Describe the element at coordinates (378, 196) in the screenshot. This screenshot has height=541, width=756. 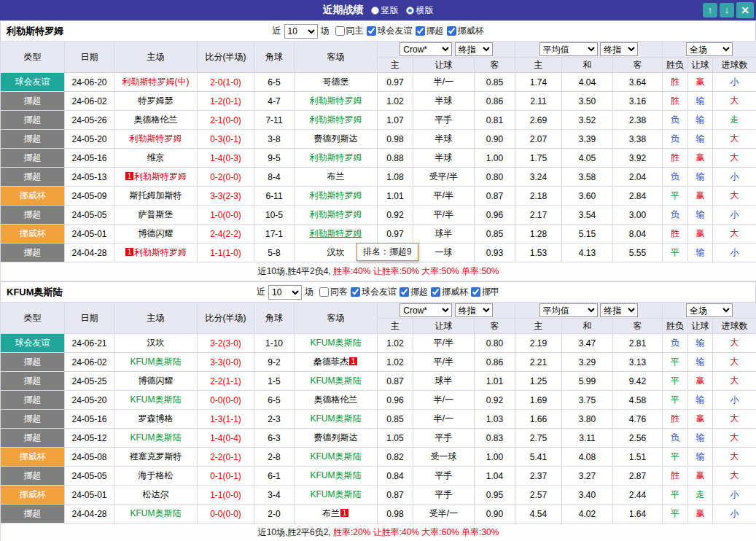
I see `match-row: 挪威杯24-05-09斯托姆加斯特3-3(2-3)6-11利勒斯特罗姆1.01平…` at that location.